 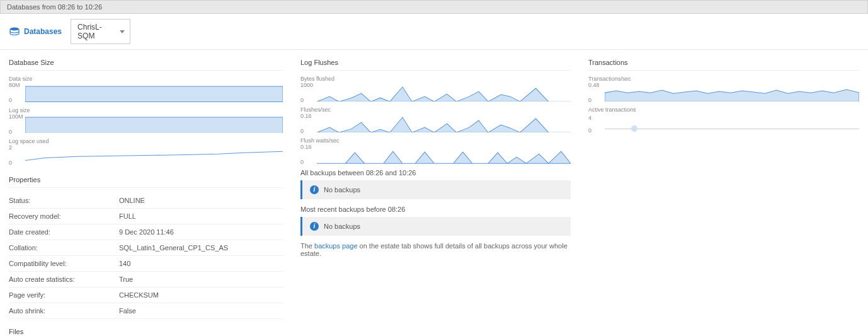 What do you see at coordinates (436, 226) in the screenshot?
I see `backup-info-bar-2: i No backups` at bounding box center [436, 226].